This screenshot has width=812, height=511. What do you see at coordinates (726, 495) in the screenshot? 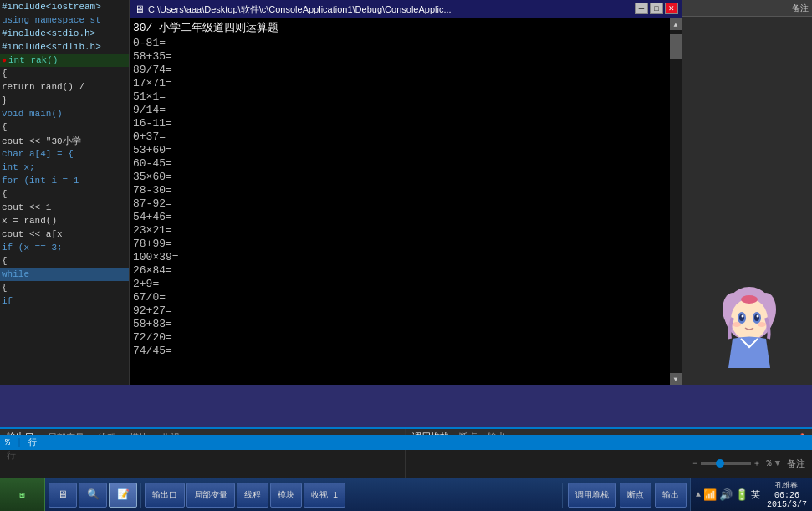
I see `tray-volume-icon: 🔊` at bounding box center [726, 495].